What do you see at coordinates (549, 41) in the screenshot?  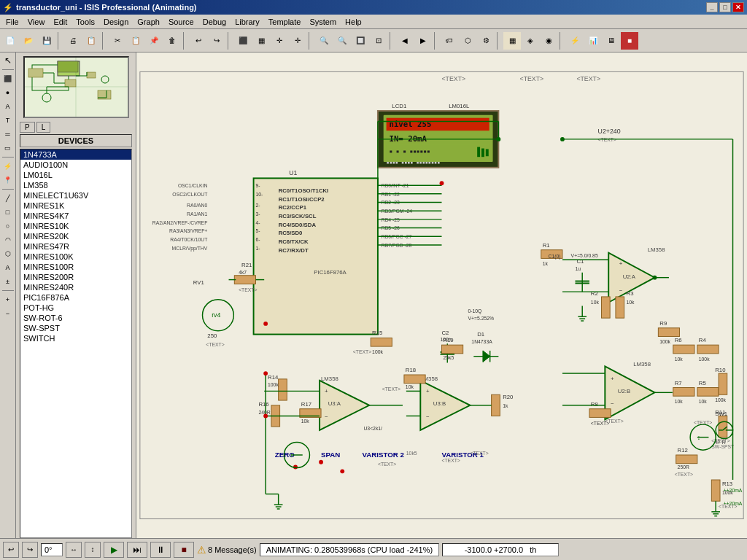 I see `tb-sim3: ◉` at bounding box center [549, 41].